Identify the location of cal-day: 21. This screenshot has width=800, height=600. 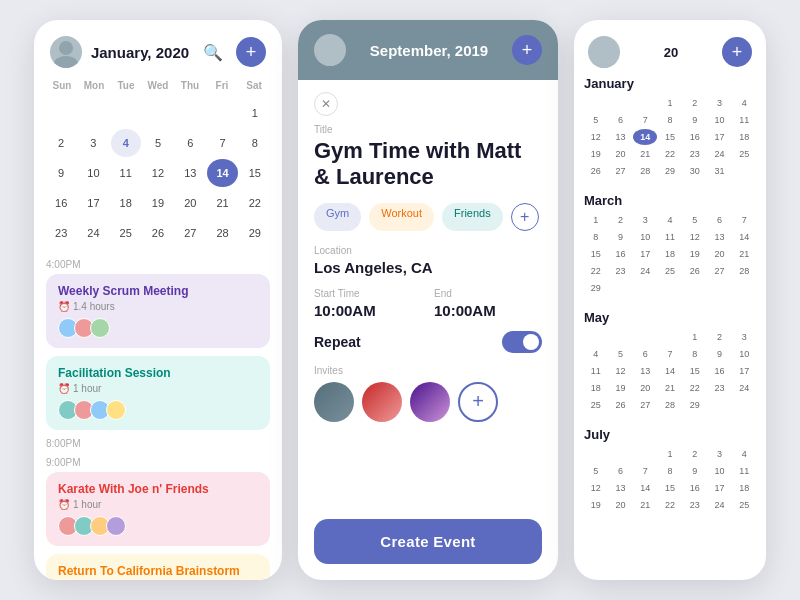
(222, 203).